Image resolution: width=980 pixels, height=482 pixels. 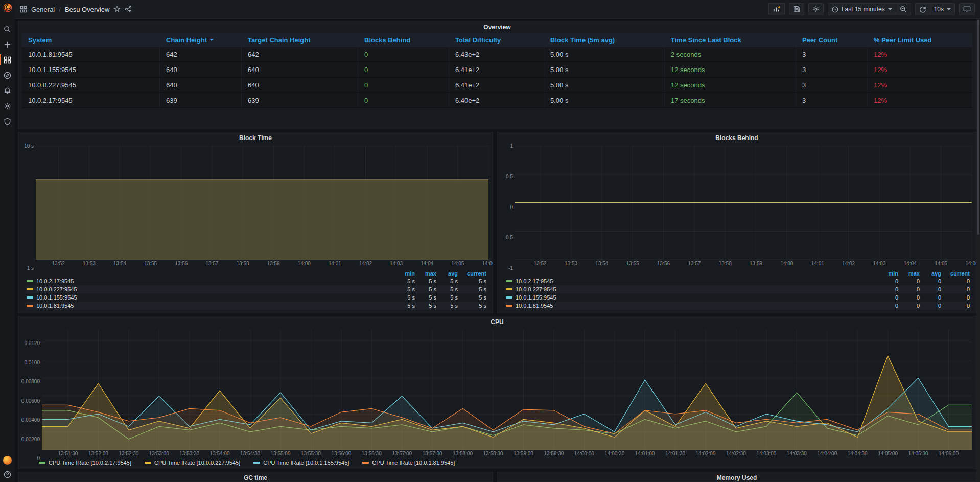 I want to click on panel-title-block-time: Block Time, so click(x=255, y=138).